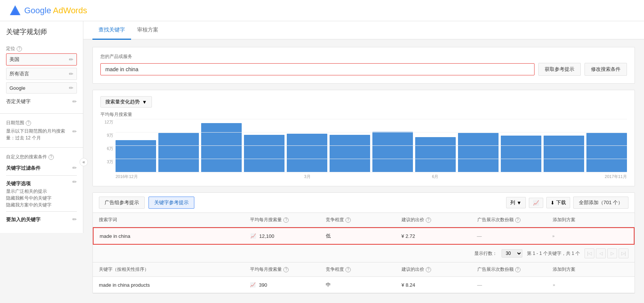 This screenshot has height=303, width=644. Describe the element at coordinates (288, 236) in the screenshot. I see `row1-monthly: 📈 12,100` at that location.